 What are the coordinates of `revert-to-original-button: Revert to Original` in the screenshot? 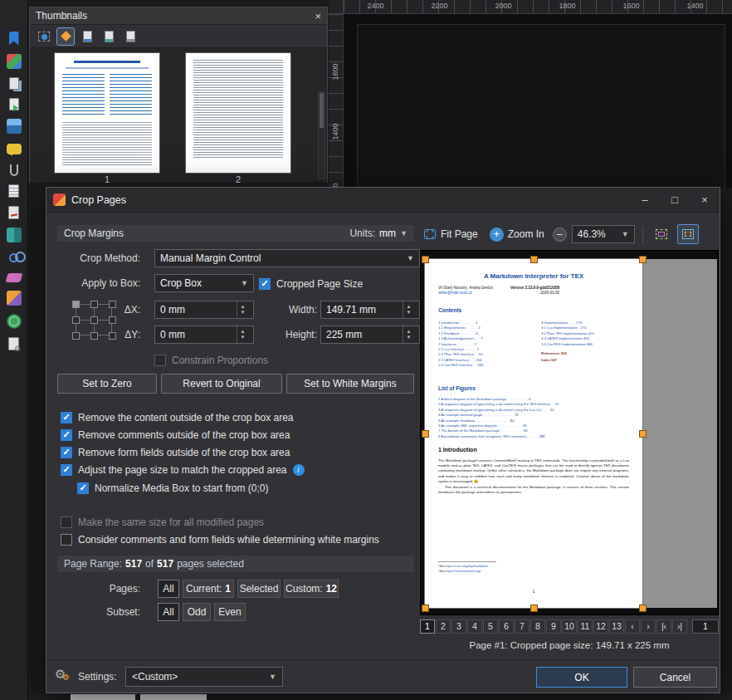 It's located at (222, 384).